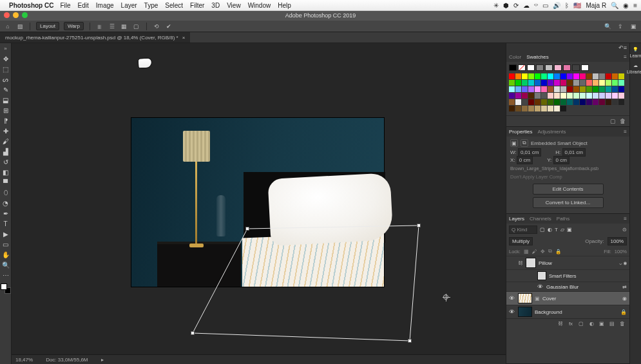  What do you see at coordinates (562, 160) in the screenshot?
I see `y-field: 0 cm` at bounding box center [562, 160].